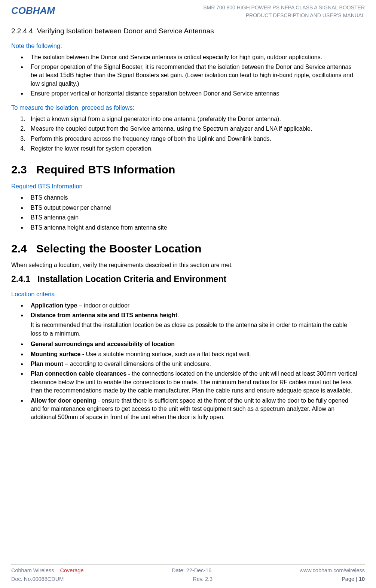 The width and height of the screenshot is (376, 588). I want to click on list-item: For proper operation of the Signal Boost…, so click(196, 76).